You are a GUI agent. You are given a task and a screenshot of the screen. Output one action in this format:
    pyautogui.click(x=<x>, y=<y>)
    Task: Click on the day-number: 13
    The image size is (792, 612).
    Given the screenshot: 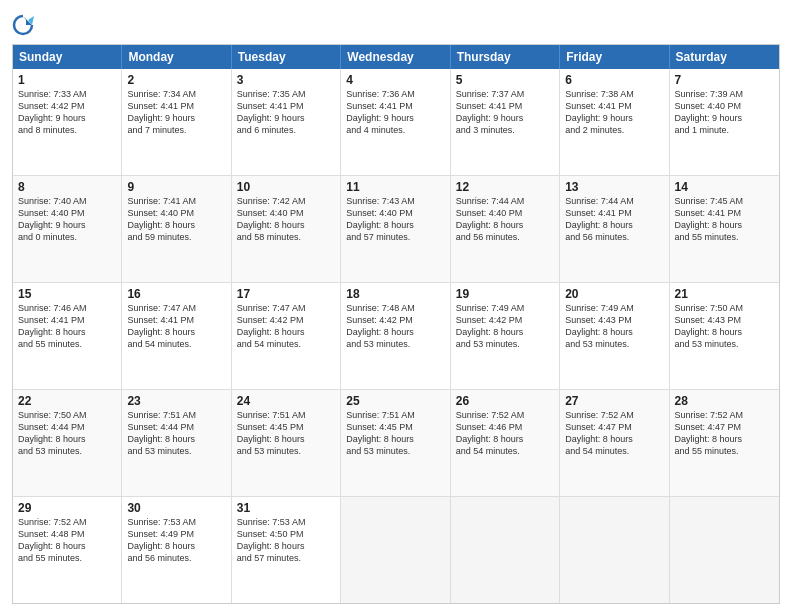 What is the action you would take?
    pyautogui.click(x=614, y=187)
    